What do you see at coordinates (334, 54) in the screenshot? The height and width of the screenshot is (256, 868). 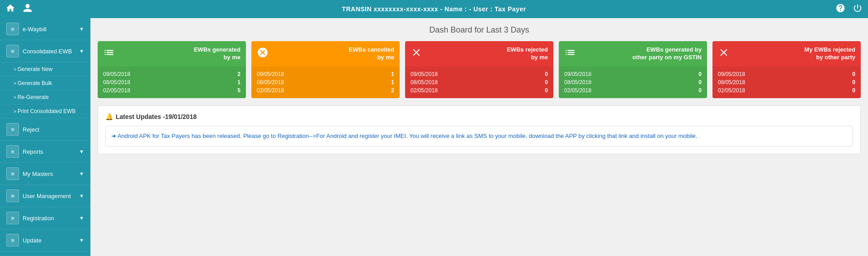 I see `card-title: EWBs cancelledby me` at bounding box center [334, 54].